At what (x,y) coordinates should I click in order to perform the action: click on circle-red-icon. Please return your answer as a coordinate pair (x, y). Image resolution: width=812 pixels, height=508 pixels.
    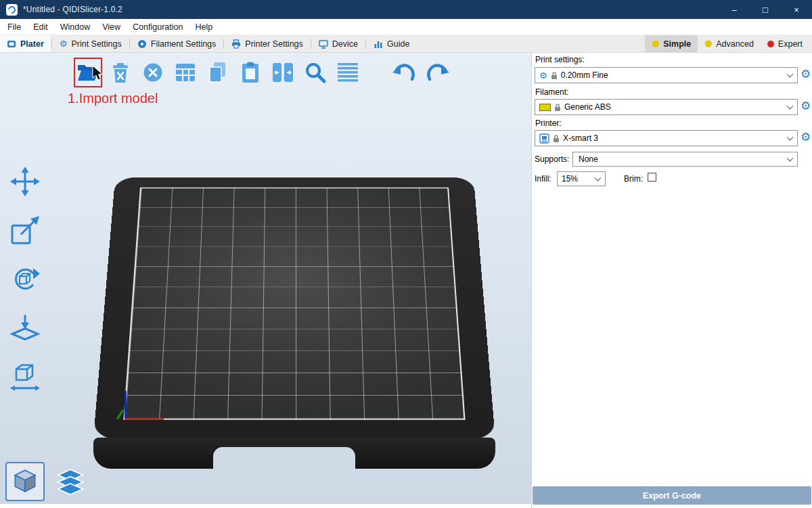
    Looking at the image, I should click on (771, 44).